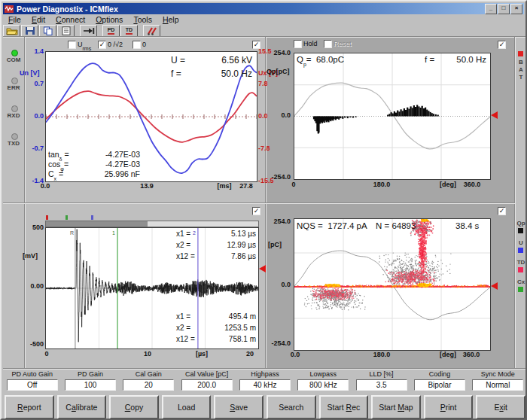 The image size is (527, 420). What do you see at coordinates (467, 226) in the screenshot?
I see `elapsed-time-readout: 38.4 s` at bounding box center [467, 226].